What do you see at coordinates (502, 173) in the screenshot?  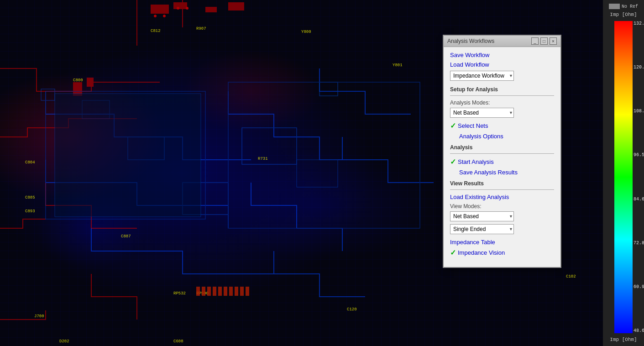 I see `save-analysis-row: Save Analysis Results` at bounding box center [502, 173].